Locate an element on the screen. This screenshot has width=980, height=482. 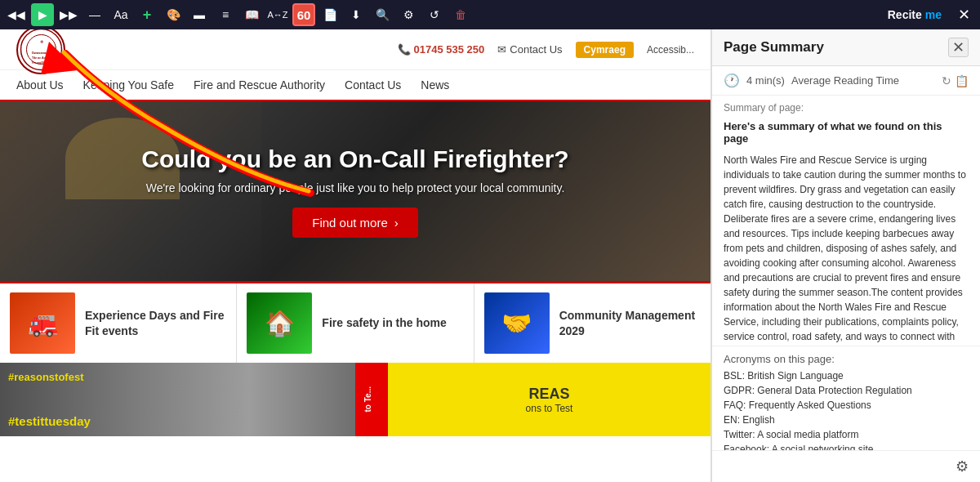
toolbar: ◀◀ ▶ ▶▶ — Aa + 🎨 ▬ ≡ 📖 A↔Z 60 📄 ⬇ 🔍 ⚙ ↺ … is located at coordinates (490, 15).